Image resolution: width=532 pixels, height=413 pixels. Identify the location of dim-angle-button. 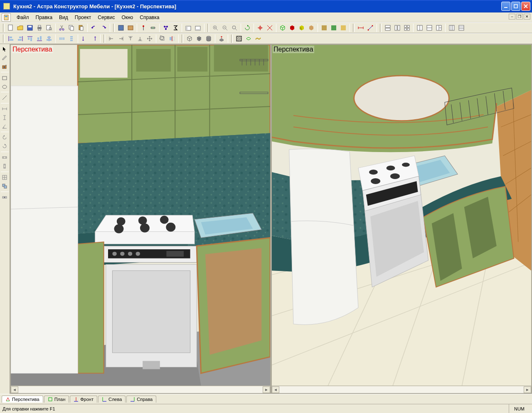
(5, 126).